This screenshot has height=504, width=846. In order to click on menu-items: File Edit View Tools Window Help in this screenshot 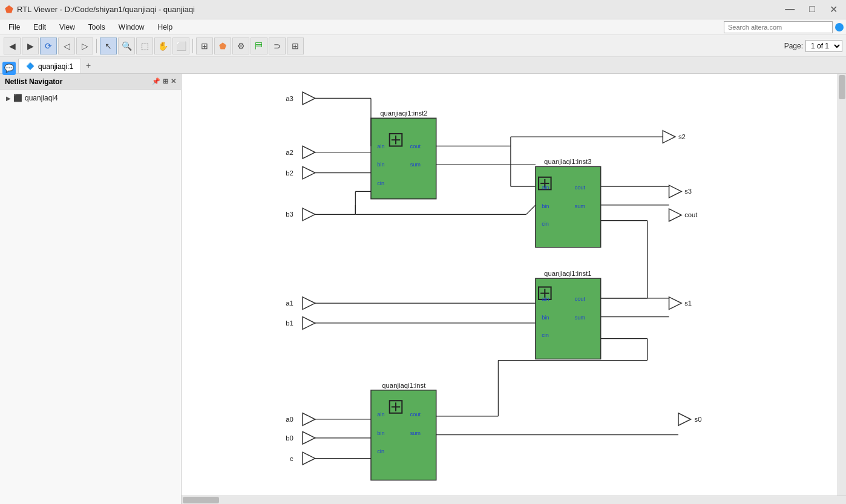, I will do `click(91, 27)`.